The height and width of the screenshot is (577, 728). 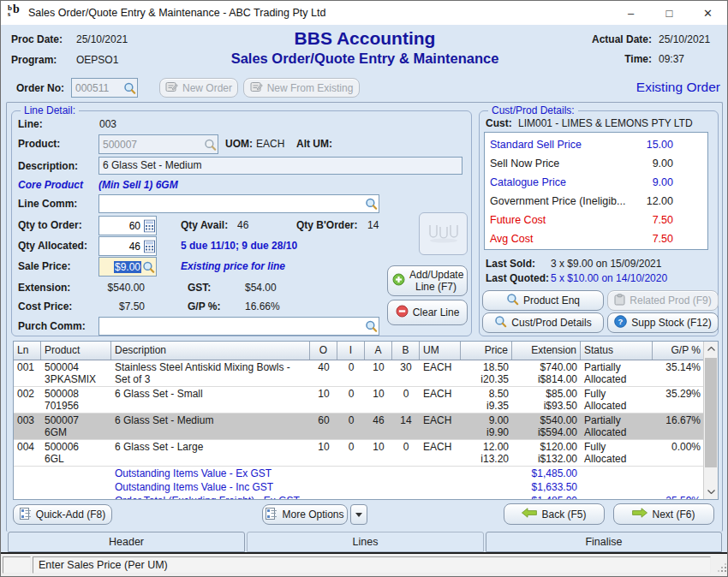 I want to click on table-row: 002 500008701956 6 Glass Set - Small 10 …, so click(x=358, y=401).